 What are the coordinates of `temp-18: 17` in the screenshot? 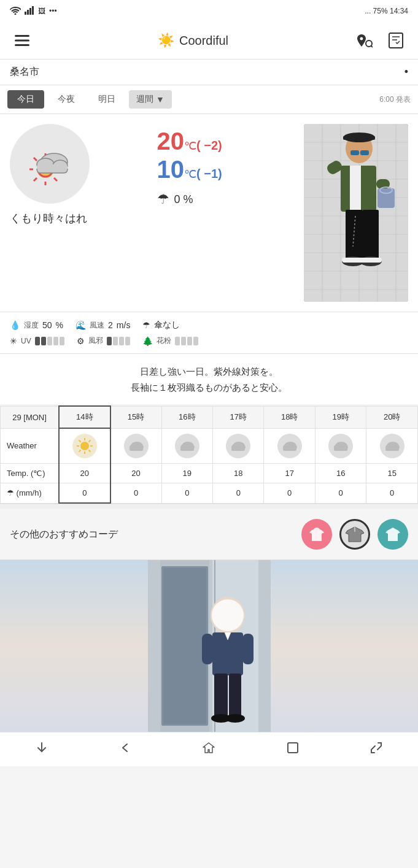 It's located at (290, 474).